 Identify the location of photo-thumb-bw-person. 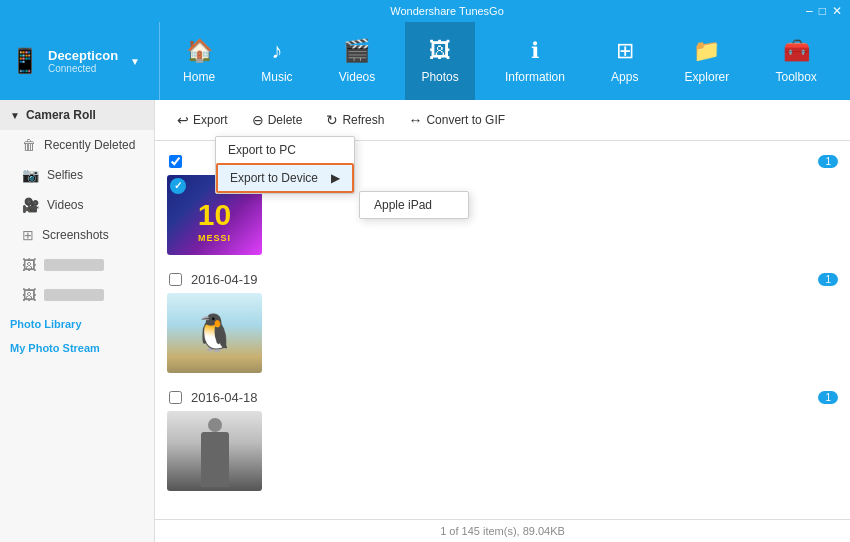
(214, 451).